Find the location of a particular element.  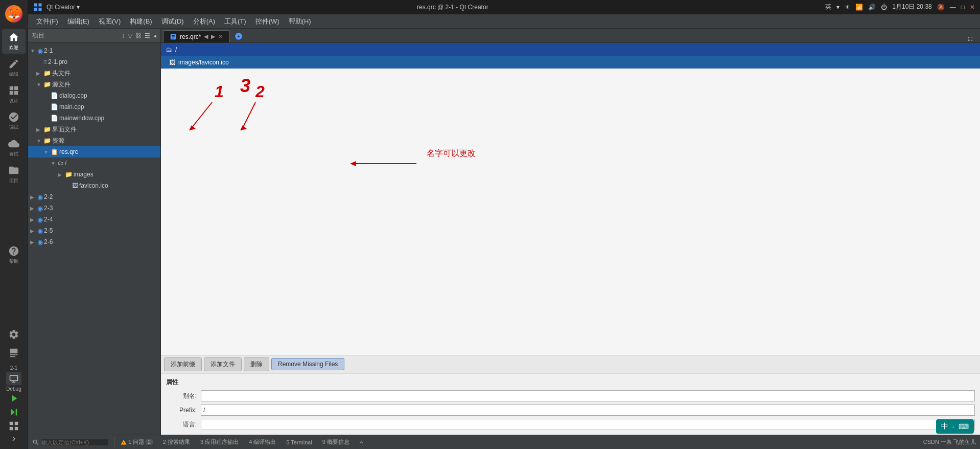

menu-help: 帮助(H) is located at coordinates (300, 21).